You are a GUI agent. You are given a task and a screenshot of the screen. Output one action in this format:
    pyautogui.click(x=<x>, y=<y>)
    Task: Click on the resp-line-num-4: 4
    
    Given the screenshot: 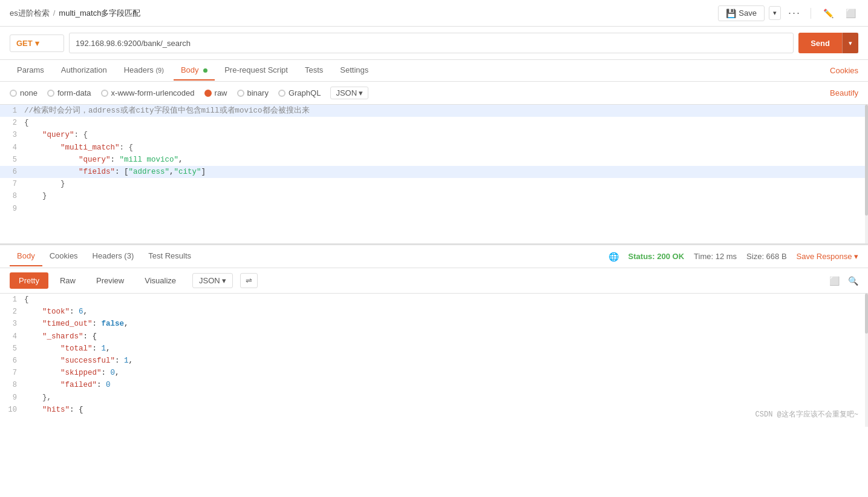 What is the action you would take?
    pyautogui.click(x=12, y=337)
    